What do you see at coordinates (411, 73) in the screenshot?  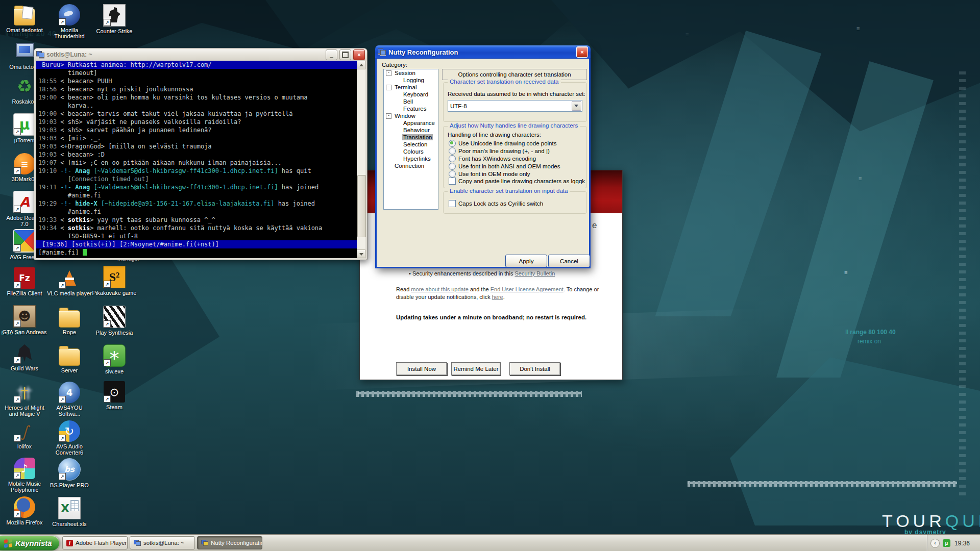 I see `tree-item-session: -Session` at bounding box center [411, 73].